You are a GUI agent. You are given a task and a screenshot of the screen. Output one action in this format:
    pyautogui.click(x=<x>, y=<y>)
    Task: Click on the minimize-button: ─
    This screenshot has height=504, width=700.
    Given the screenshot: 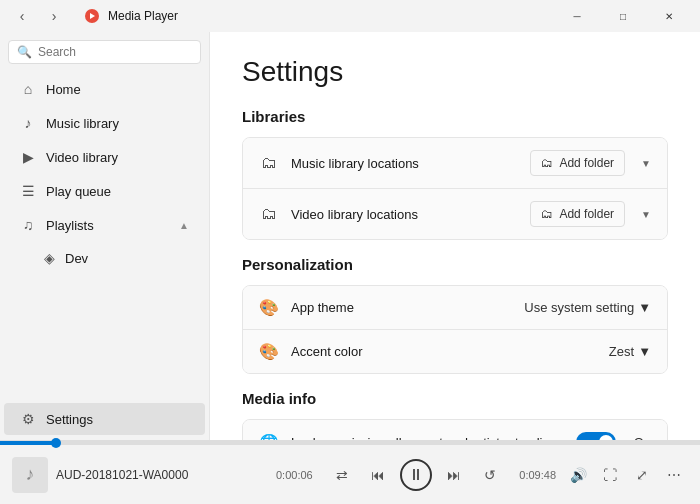 What is the action you would take?
    pyautogui.click(x=577, y=16)
    